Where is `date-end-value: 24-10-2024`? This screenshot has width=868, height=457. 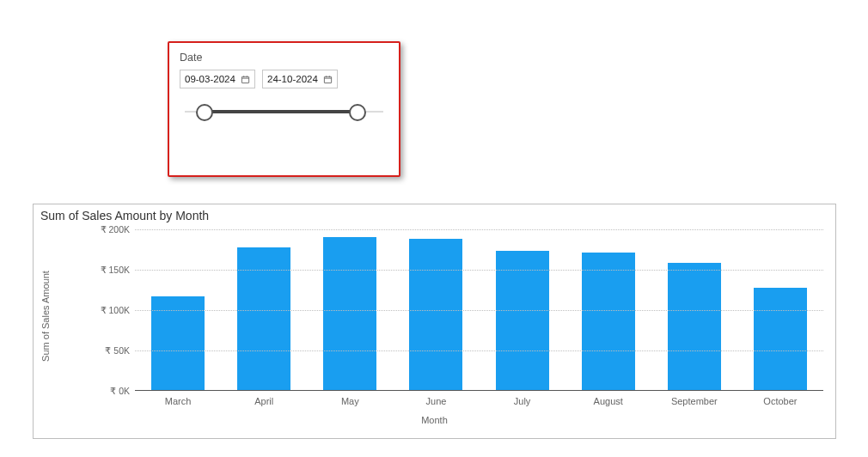 date-end-value: 24-10-2024 is located at coordinates (292, 79).